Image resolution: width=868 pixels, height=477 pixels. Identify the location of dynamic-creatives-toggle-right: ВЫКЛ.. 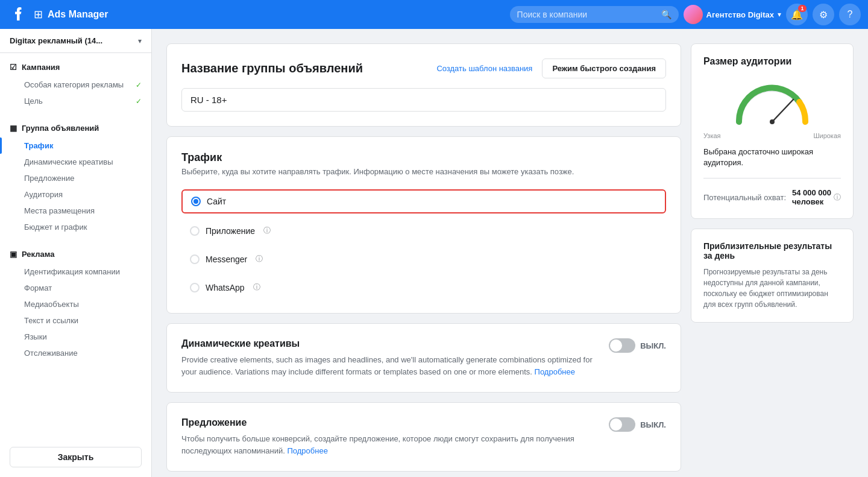
(638, 346).